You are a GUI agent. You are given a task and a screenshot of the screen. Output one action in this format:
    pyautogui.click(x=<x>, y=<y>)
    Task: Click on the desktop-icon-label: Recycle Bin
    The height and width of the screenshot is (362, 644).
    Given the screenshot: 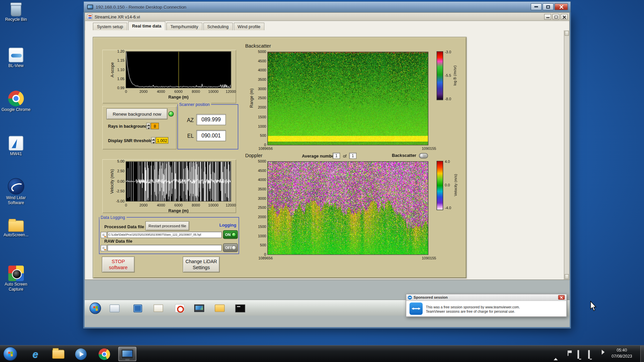 What is the action you would take?
    pyautogui.click(x=16, y=19)
    